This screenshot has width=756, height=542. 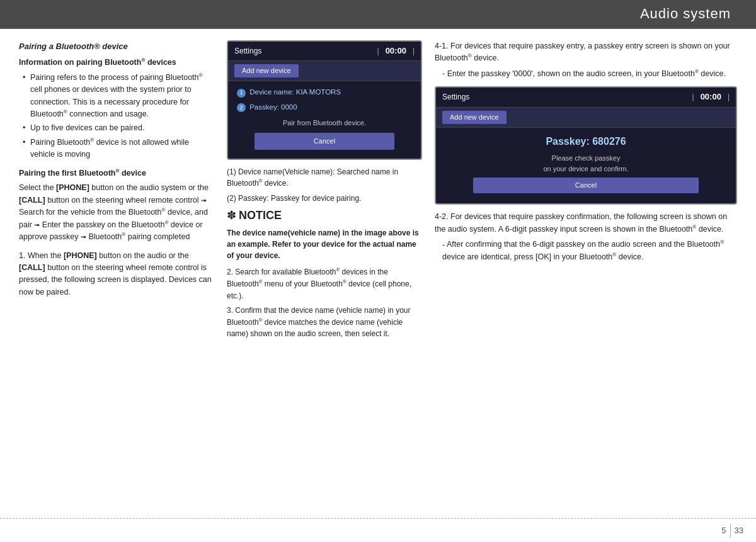 I want to click on screen1-header: Settings | 00:00 |, so click(x=324, y=52).